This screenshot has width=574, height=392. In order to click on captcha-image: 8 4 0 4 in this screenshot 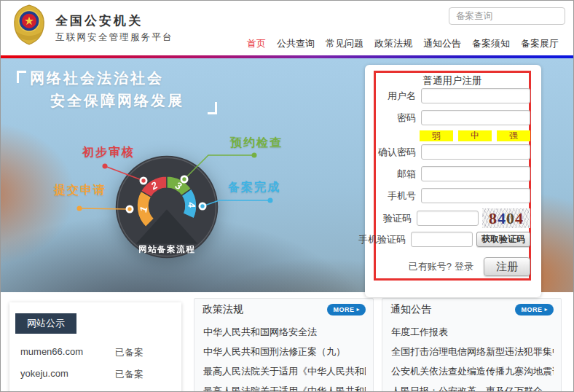, I will do `click(506, 219)`.